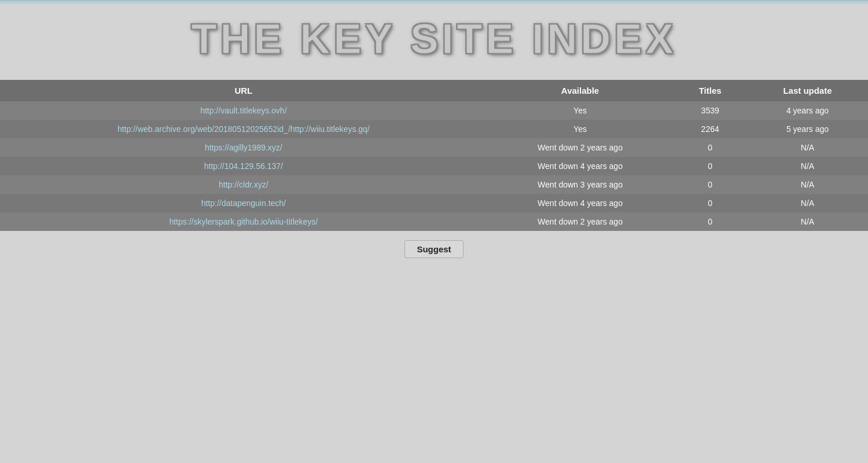 The width and height of the screenshot is (868, 463). What do you see at coordinates (434, 166) in the screenshot?
I see `table-row: http://104.129.56.137/Went down 4 years …` at bounding box center [434, 166].